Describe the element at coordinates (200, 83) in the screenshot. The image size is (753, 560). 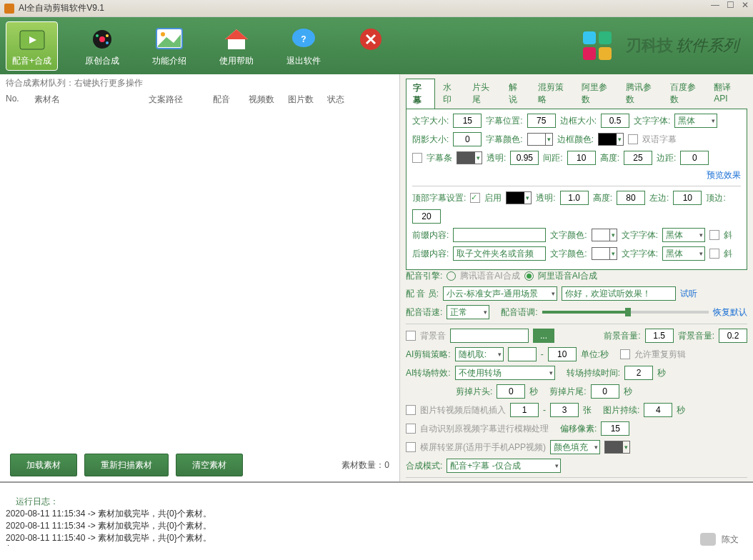
I see `queue-hint: 待合成素材队列：右键执行更多操作` at that location.